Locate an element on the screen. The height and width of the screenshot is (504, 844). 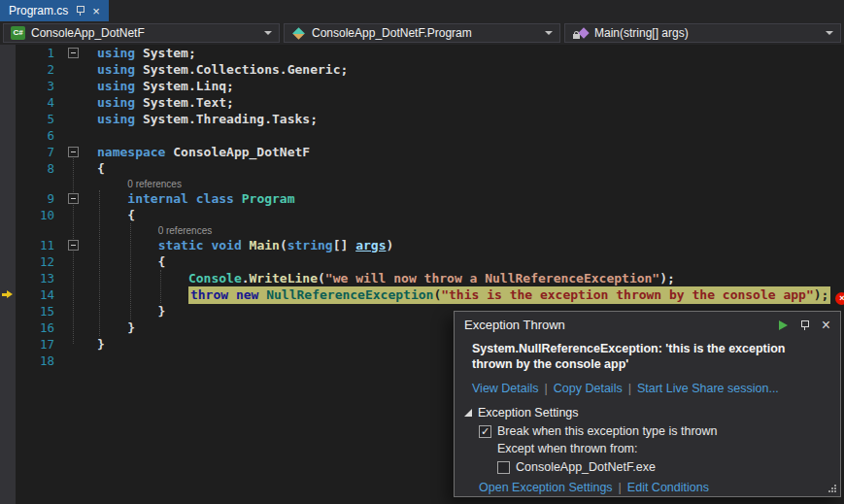
class-icon is located at coordinates (299, 33).